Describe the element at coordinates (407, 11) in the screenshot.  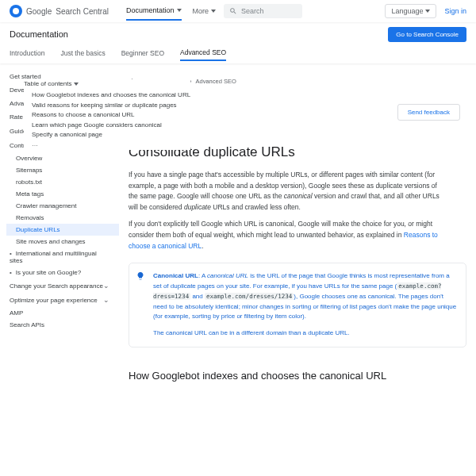
I see `language-label: Language` at that location.